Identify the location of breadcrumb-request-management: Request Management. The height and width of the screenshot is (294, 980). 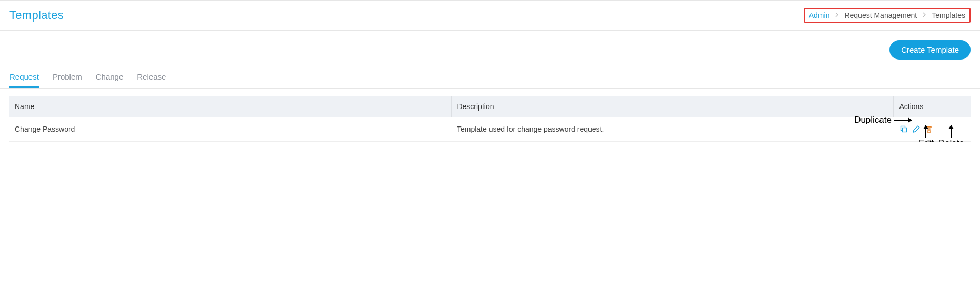
(881, 15).